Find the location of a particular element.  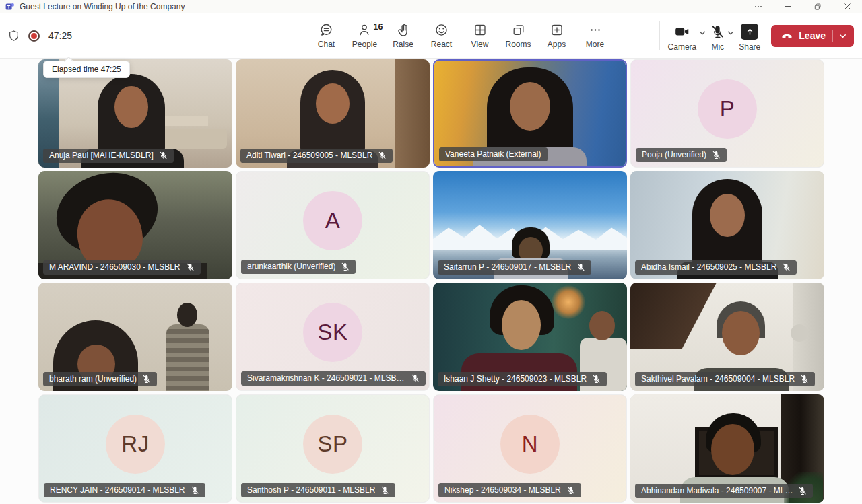

avatar-initials: SK is located at coordinates (333, 332).